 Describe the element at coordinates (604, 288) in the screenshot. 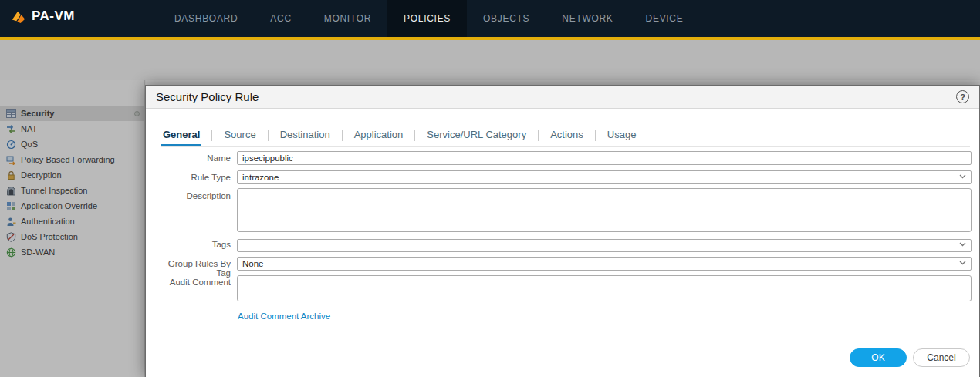

I see `audit-comment-field-wrap` at that location.